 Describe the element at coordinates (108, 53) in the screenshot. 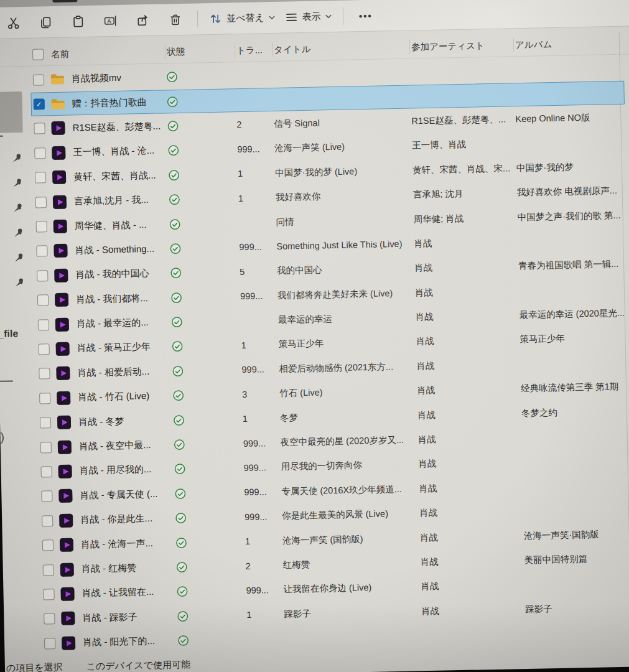

I see `column-header-name: 名前` at that location.